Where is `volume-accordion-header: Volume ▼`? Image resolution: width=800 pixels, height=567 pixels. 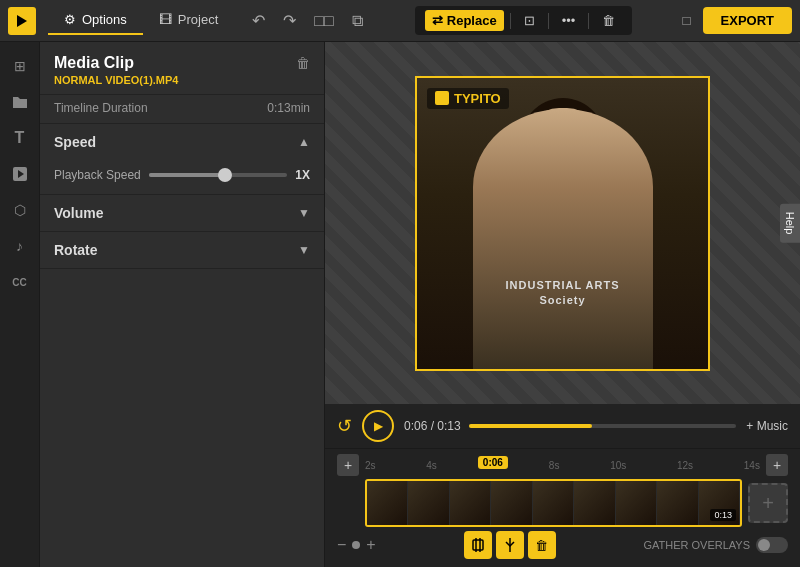
volume-accordion-header: Volume ▼ is located at coordinates (182, 213).